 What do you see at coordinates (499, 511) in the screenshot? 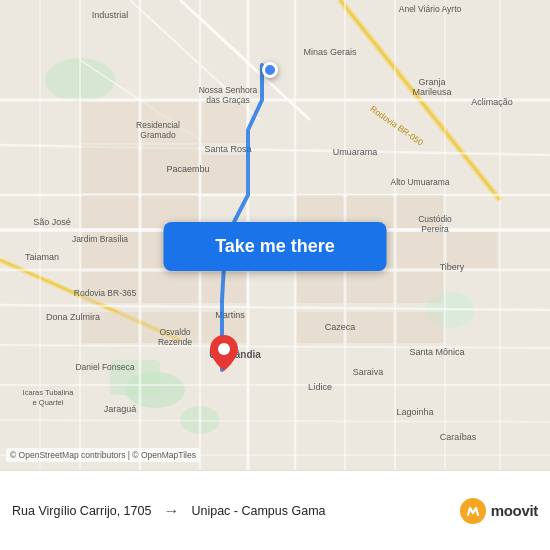
I see `moovit-branding: moovit` at bounding box center [499, 511].